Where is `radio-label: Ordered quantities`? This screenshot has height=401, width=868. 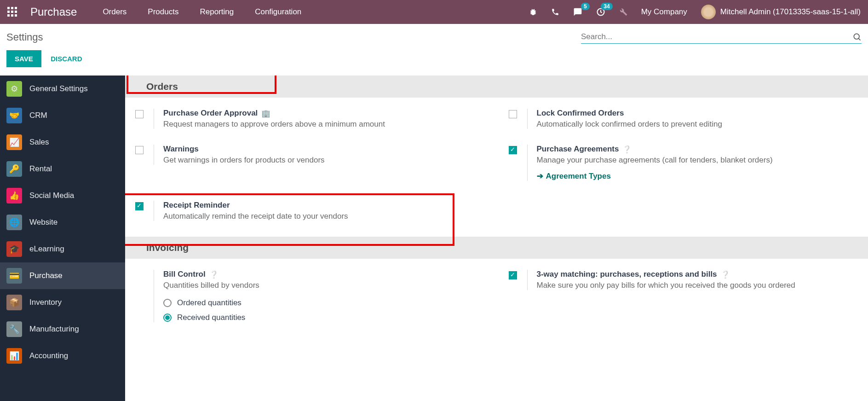
radio-label: Ordered quantities is located at coordinates (209, 303).